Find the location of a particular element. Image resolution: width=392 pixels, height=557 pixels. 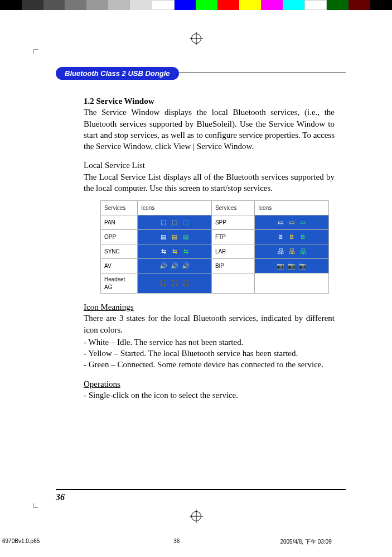

table-header-row: Services Icons Services Icons is located at coordinates (215, 208).